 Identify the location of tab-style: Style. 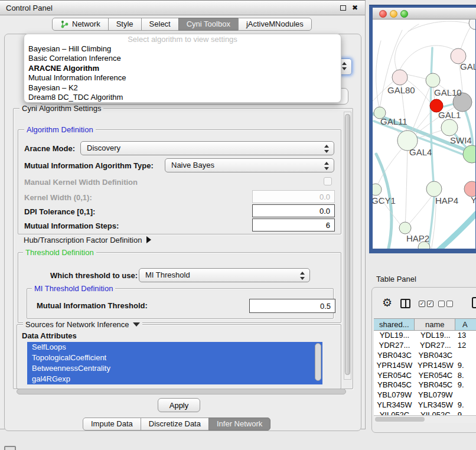
(125, 24).